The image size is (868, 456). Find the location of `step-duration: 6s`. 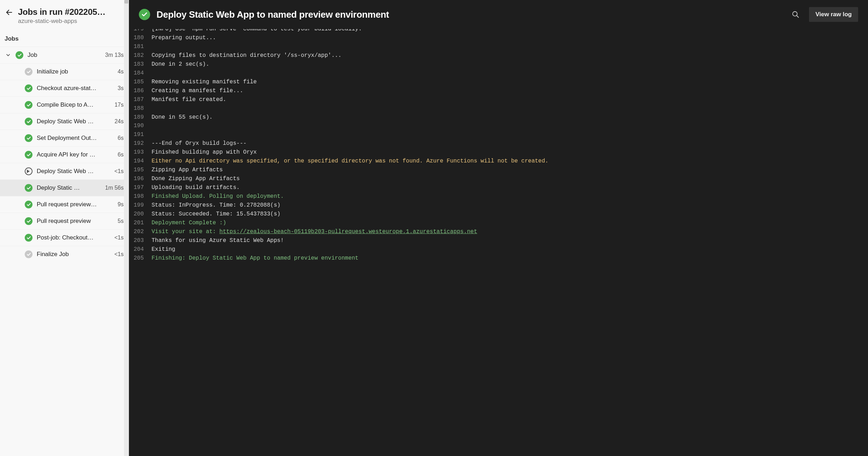

step-duration: 6s is located at coordinates (121, 155).